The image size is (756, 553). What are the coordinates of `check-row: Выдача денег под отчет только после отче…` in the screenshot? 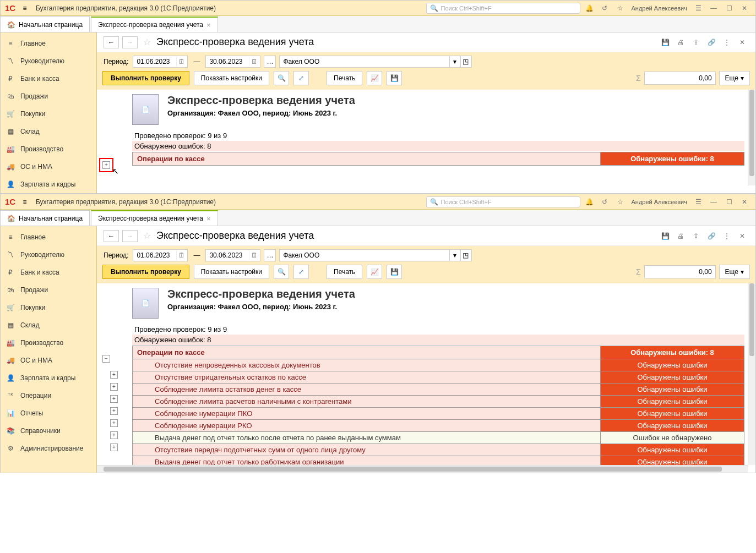 It's located at (438, 438).